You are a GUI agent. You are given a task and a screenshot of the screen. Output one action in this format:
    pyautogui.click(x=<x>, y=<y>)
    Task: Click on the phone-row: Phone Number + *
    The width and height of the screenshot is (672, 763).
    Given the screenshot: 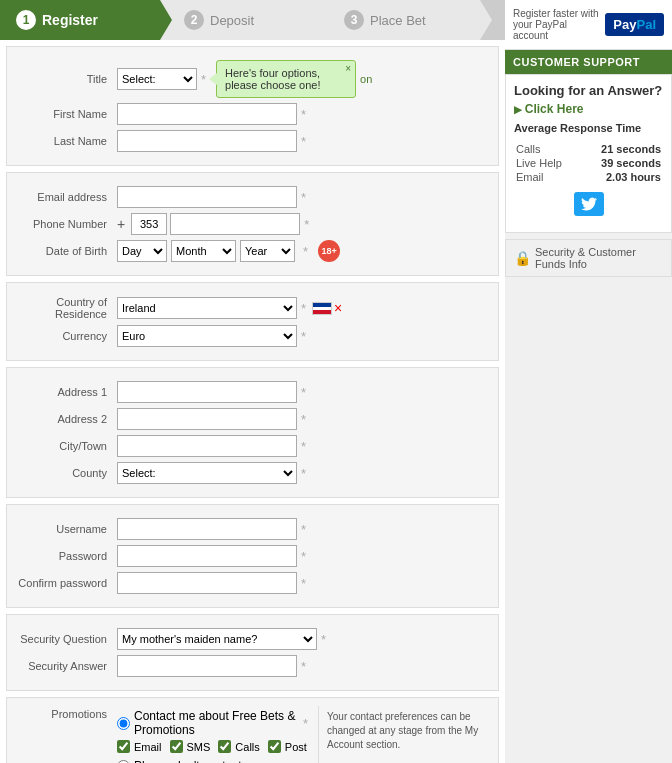 What is the action you would take?
    pyautogui.click(x=252, y=224)
    